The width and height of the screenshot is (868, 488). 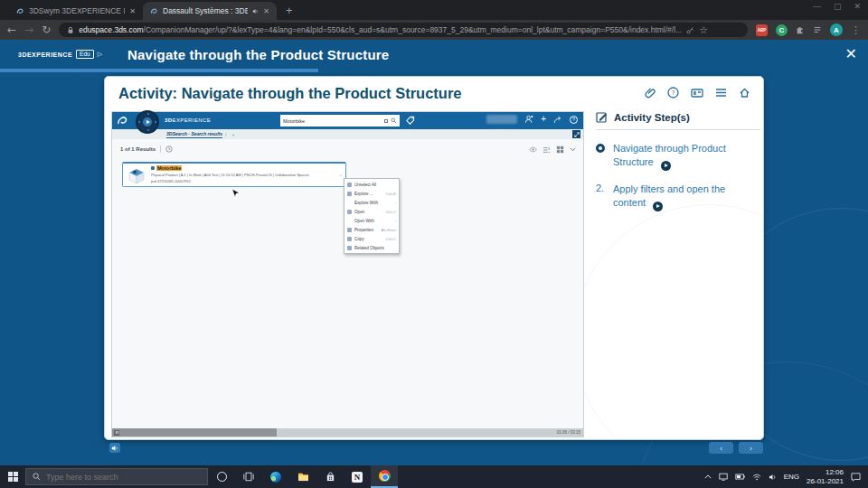 I want to click on browser-tab-3dswym: 3DSwym 3DEXPERIENCE Edu | Stu ✕, so click(x=76, y=11).